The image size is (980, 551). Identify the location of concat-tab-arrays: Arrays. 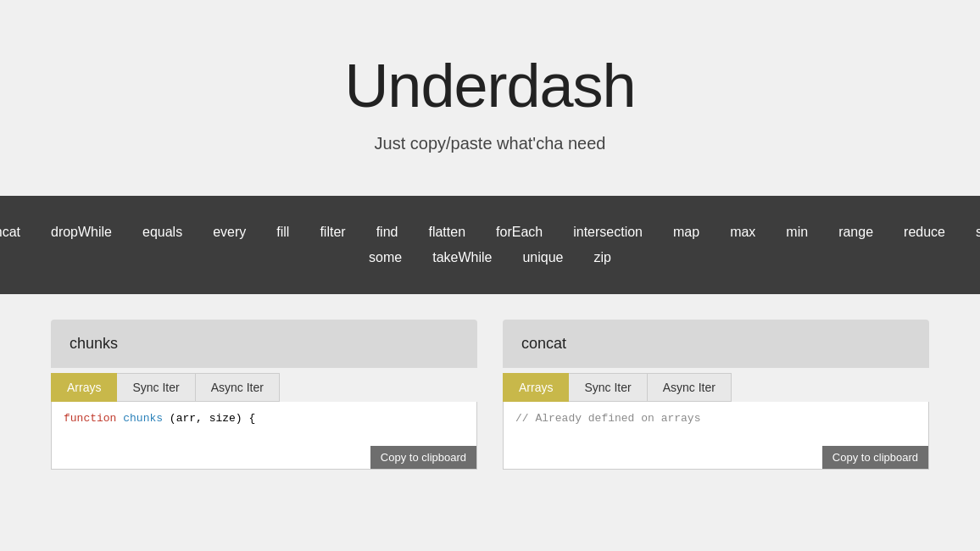
(536, 387).